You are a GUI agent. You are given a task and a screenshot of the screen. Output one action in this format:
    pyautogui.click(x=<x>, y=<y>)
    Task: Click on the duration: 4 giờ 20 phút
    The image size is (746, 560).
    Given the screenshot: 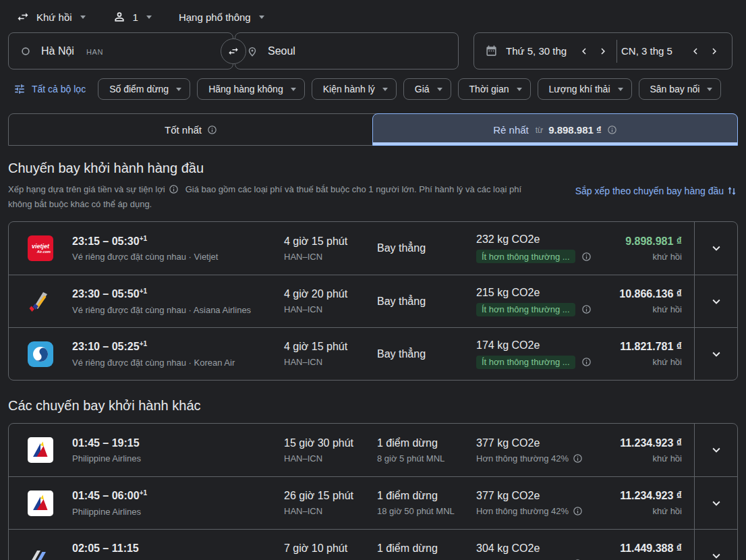 What is the action you would take?
    pyautogui.click(x=331, y=294)
    